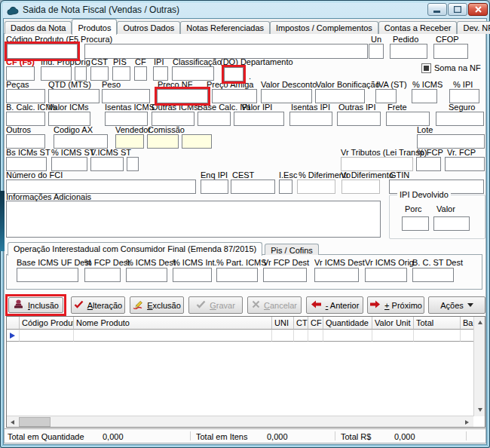 The image size is (490, 448). I want to click on outros-field, so click(26, 142).